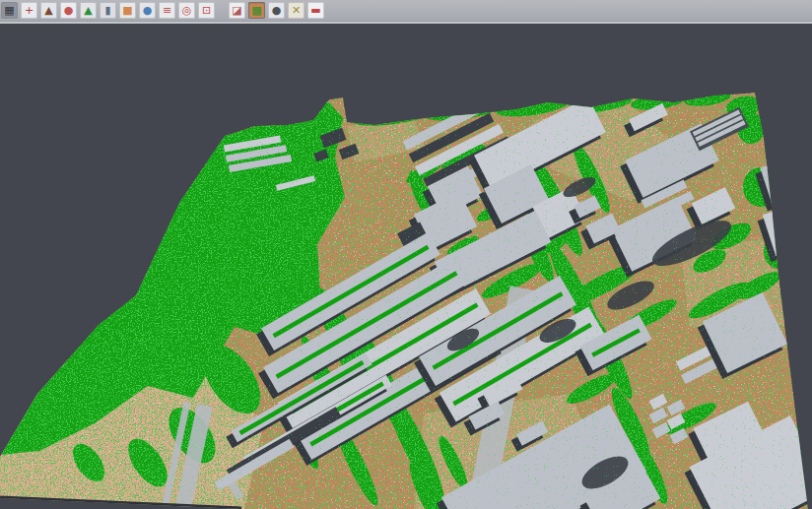 The image size is (812, 509). What do you see at coordinates (108, 10) in the screenshot?
I see `side-panel-icon: ▮` at bounding box center [108, 10].